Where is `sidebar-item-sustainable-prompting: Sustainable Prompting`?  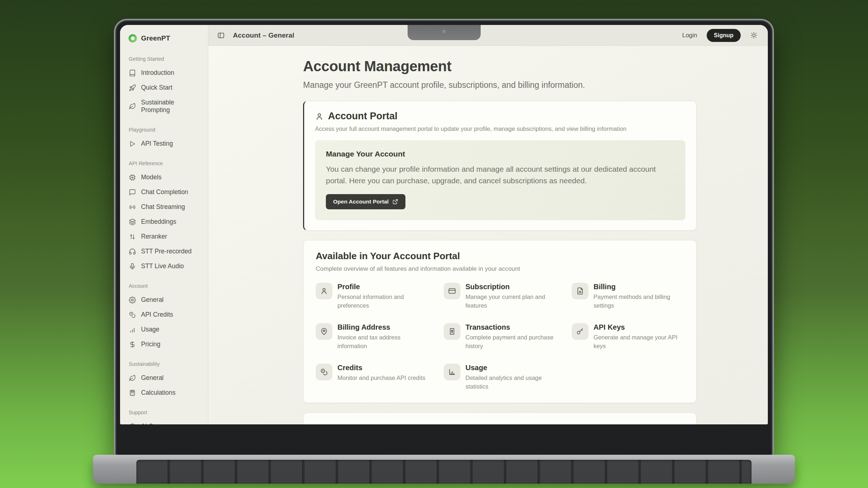 sidebar-item-sustainable-prompting: Sustainable Prompting is located at coordinates (165, 106).